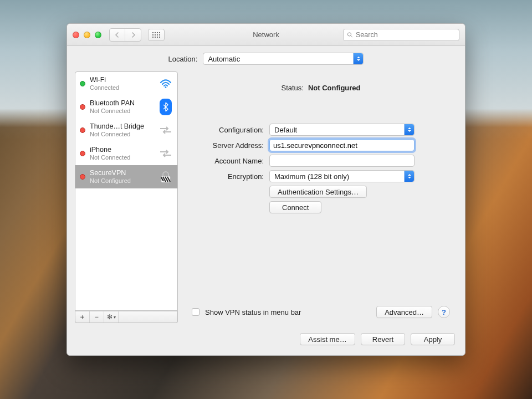 Image resolution: width=532 pixels, height=399 pixels. I want to click on location-select: Automatic, so click(283, 59).